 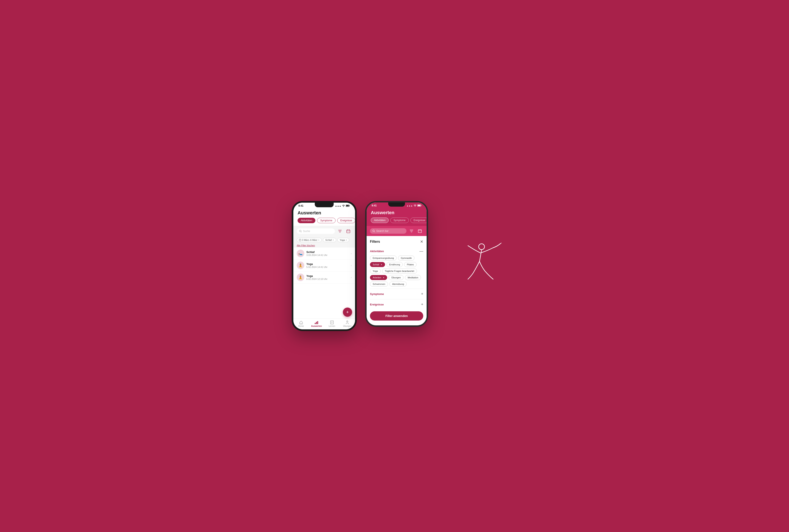 I want to click on nav-uebungen-label: Übungen, so click(x=347, y=326).